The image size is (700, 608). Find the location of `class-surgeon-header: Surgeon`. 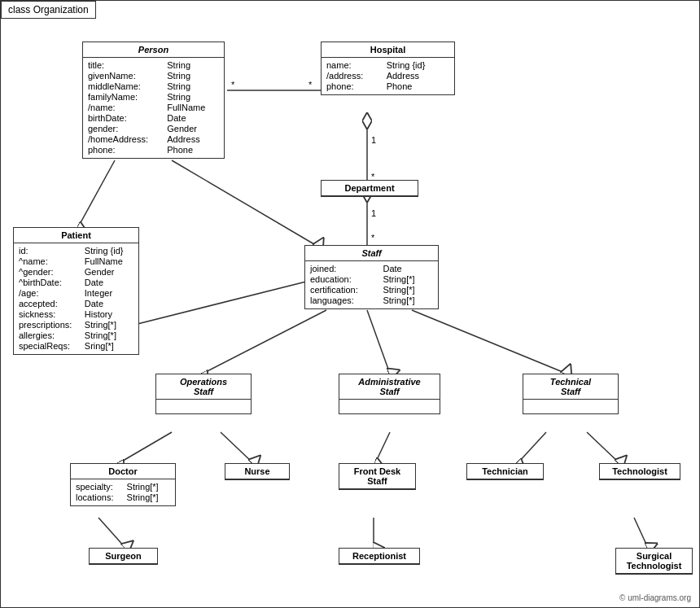

class-surgeon-header: Surgeon is located at coordinates (124, 557).